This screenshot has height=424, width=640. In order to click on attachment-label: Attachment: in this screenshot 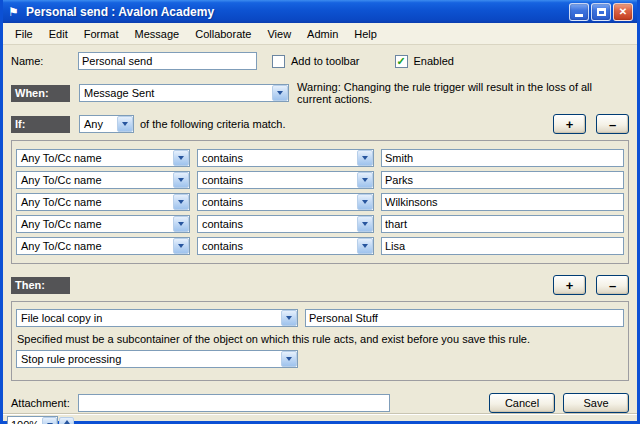, I will do `click(44, 403)`.